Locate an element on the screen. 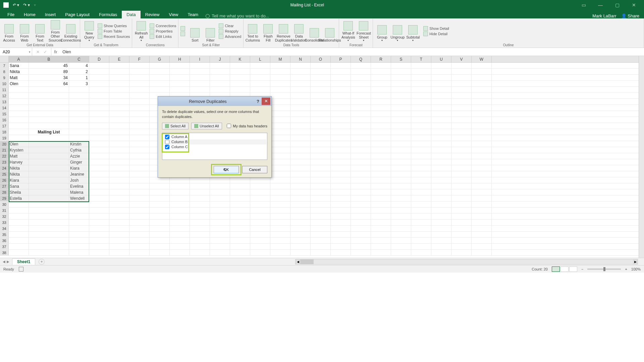 This screenshot has width=644, height=362. from-web-button: From Web is located at coordinates (24, 31).